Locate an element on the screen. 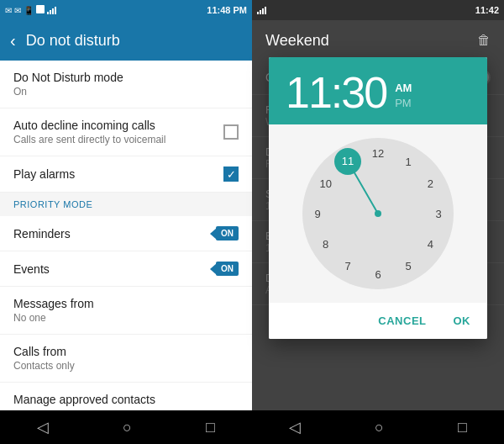  status-bar-left: ✉ ✉ 📱 11:48 PM is located at coordinates (126, 10).